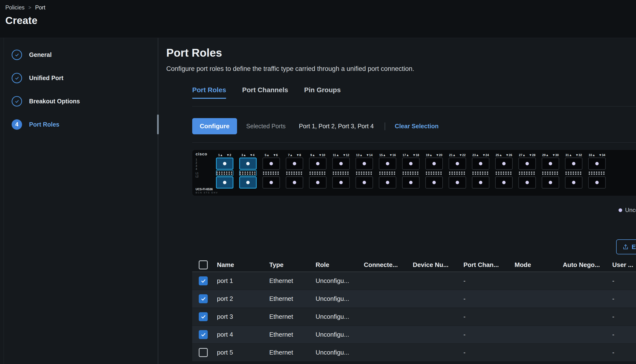 The height and width of the screenshot is (364, 636). I want to click on port-number-bottom: ▼30, so click(555, 155).